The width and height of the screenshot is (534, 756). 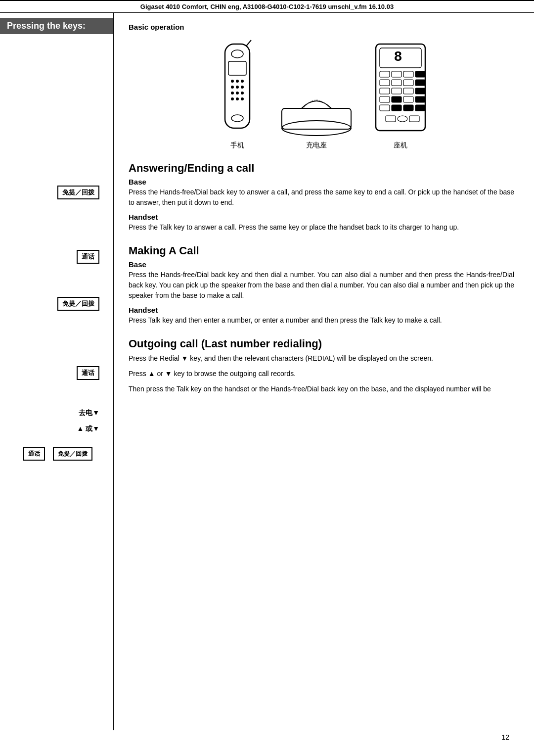 What do you see at coordinates (91, 429) in the screenshot?
I see `outgoing-label2: ▲ 或▼` at bounding box center [91, 429].